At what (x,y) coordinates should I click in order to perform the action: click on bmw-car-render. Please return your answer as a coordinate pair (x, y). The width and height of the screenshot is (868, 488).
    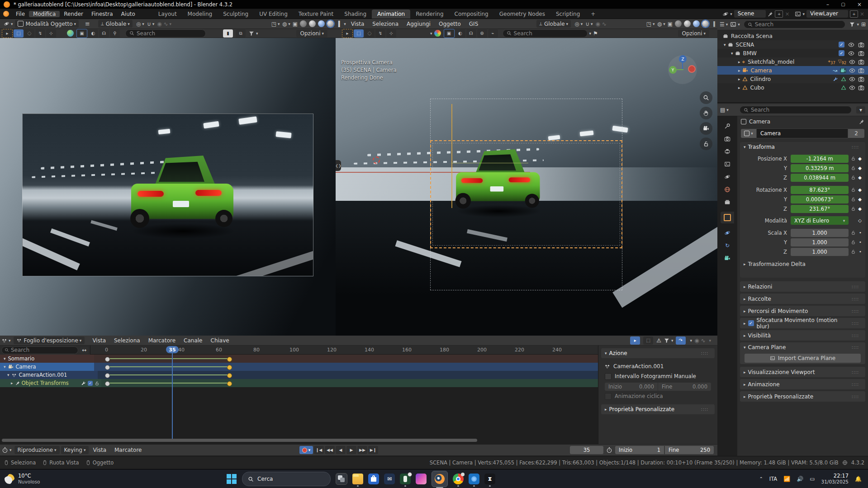
    Looking at the image, I should click on (498, 185).